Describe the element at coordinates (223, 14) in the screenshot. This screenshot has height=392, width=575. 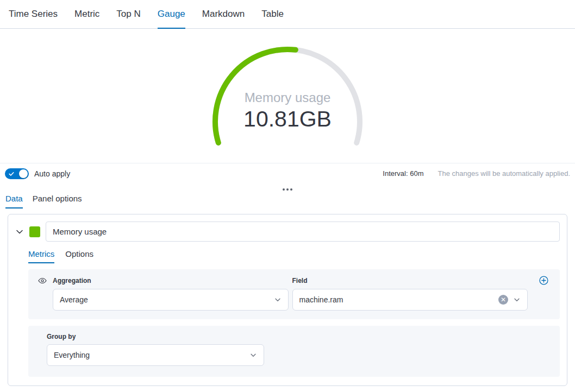
I see `tab-markdown: Markdown` at that location.